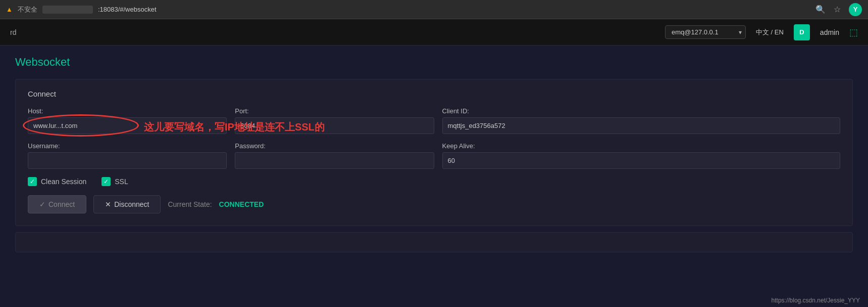 Image resolution: width=868 pixels, height=307 pixels. What do you see at coordinates (127, 204) in the screenshot?
I see `disconnect-button: ✕ Disconnect` at bounding box center [127, 204].